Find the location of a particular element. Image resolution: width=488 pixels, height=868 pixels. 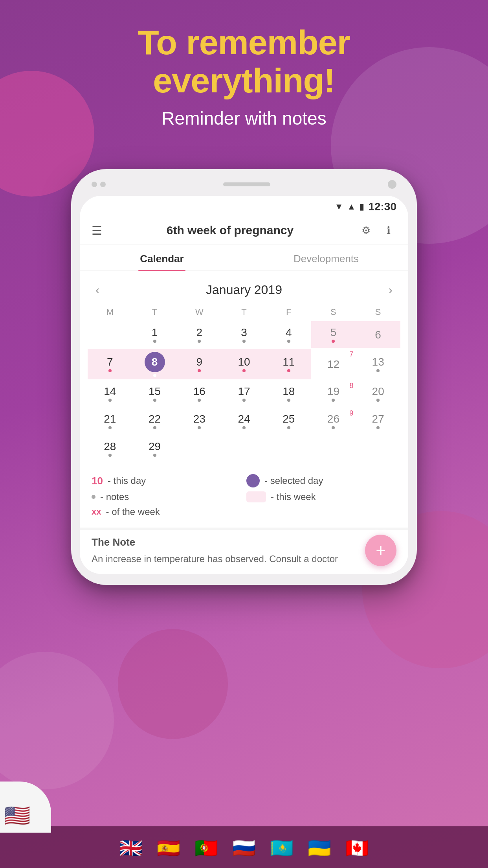

calendar-cell: 13 is located at coordinates (378, 364).